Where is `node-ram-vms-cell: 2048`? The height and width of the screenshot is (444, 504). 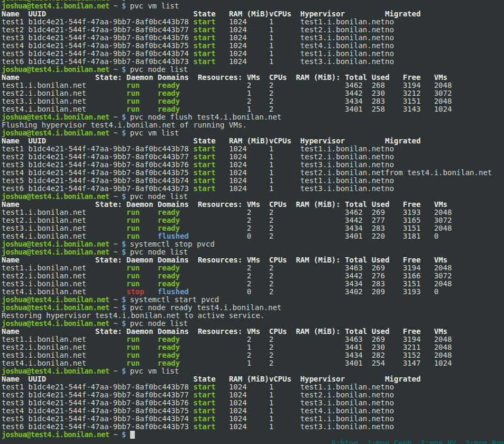 node-ram-vms-cell: 2048 is located at coordinates (443, 284).